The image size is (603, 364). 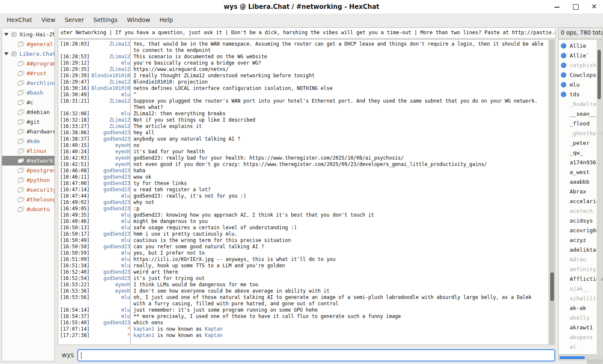 I want to click on chat-scrollbar, so click(x=552, y=192).